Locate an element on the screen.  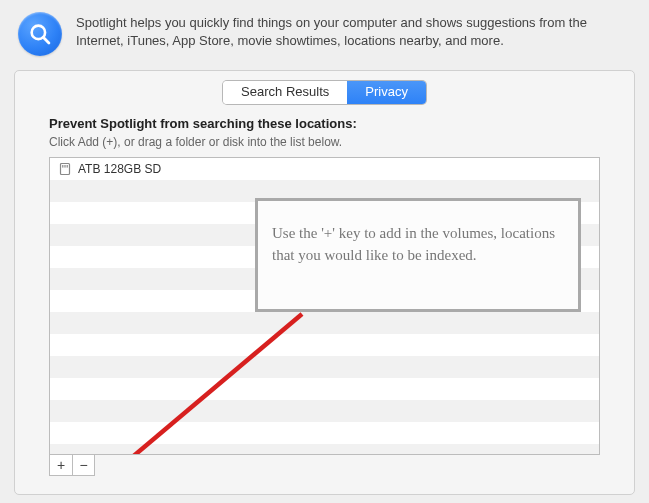
privacy-heading: Prevent Spotlight from searching these l… is located at coordinates (324, 126).